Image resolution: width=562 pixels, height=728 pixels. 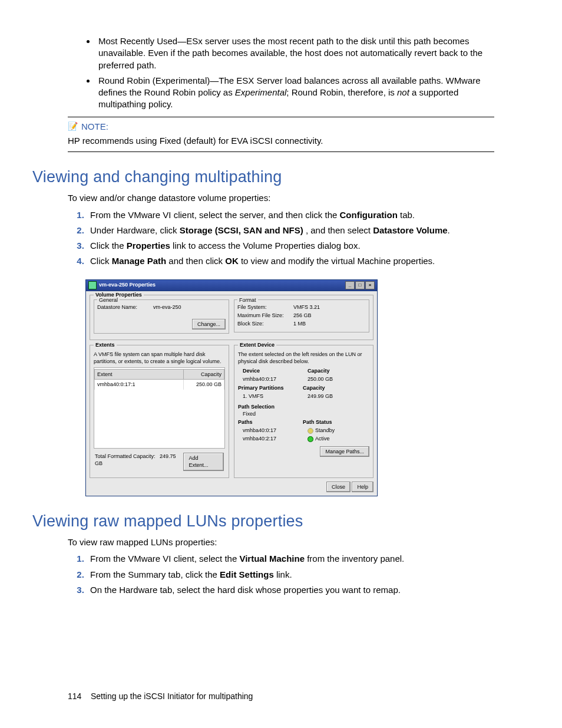 What do you see at coordinates (345, 452) in the screenshot?
I see `manage-paths-button: Manage Paths...` at bounding box center [345, 452].